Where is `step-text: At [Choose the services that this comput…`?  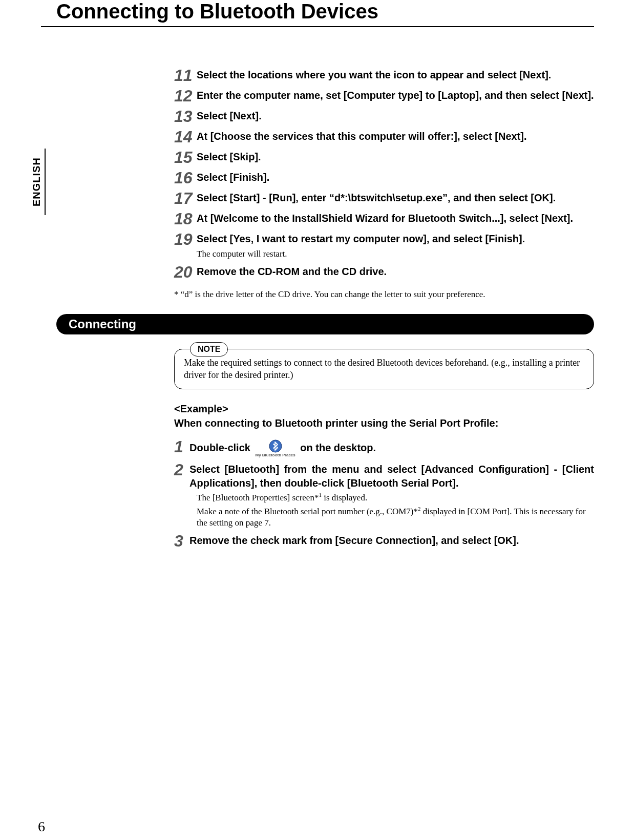
step-text: At [Choose the services that this comput… is located at coordinates (395, 135).